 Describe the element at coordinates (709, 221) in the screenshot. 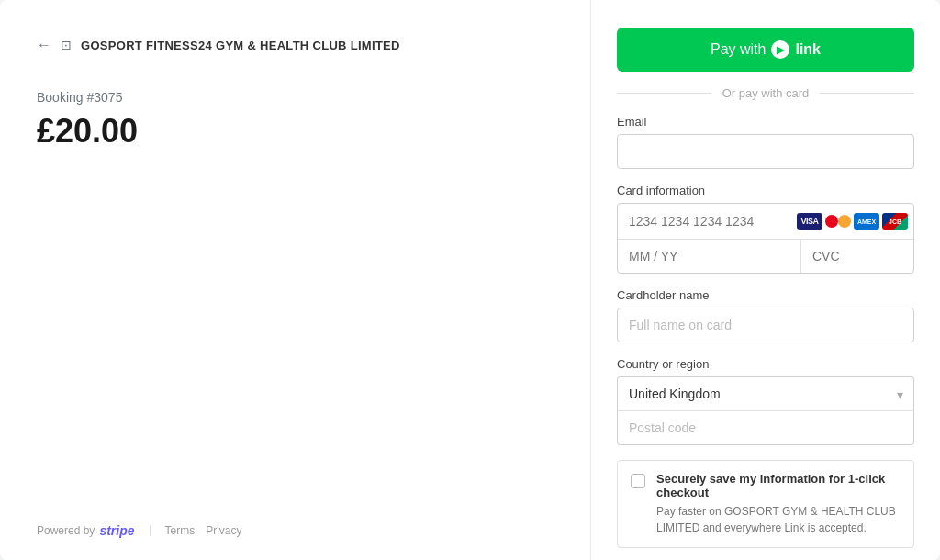

I see `card-number-input` at that location.